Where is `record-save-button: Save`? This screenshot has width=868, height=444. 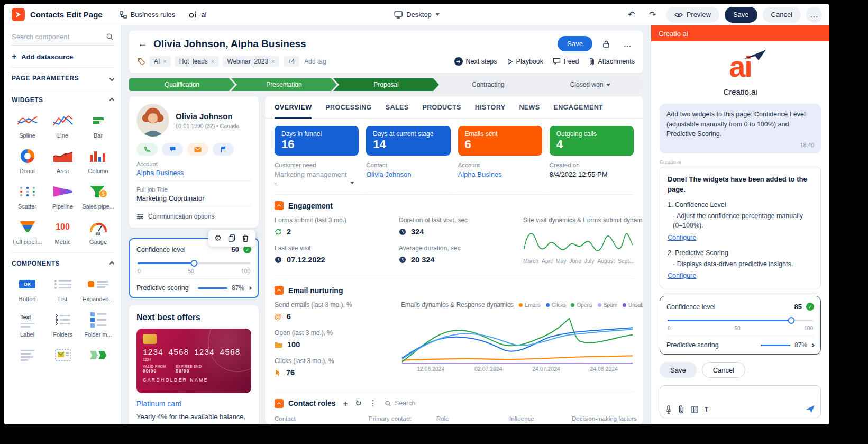 record-save-button: Save is located at coordinates (575, 43).